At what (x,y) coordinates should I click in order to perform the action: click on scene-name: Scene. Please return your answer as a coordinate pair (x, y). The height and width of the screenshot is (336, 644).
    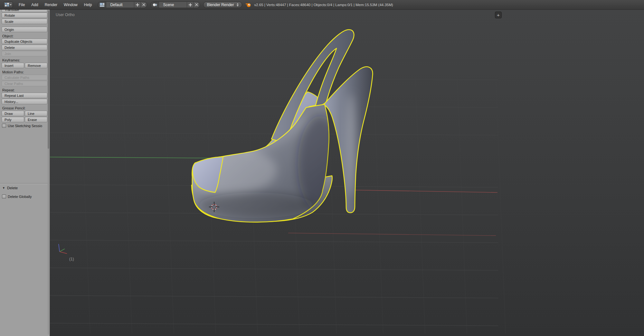
    Looking at the image, I should click on (173, 5).